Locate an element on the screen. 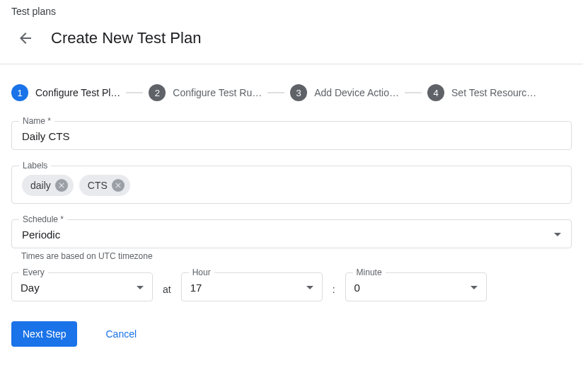 Image resolution: width=583 pixels, height=392 pixels. page-title: Create New Test Plan is located at coordinates (126, 38).